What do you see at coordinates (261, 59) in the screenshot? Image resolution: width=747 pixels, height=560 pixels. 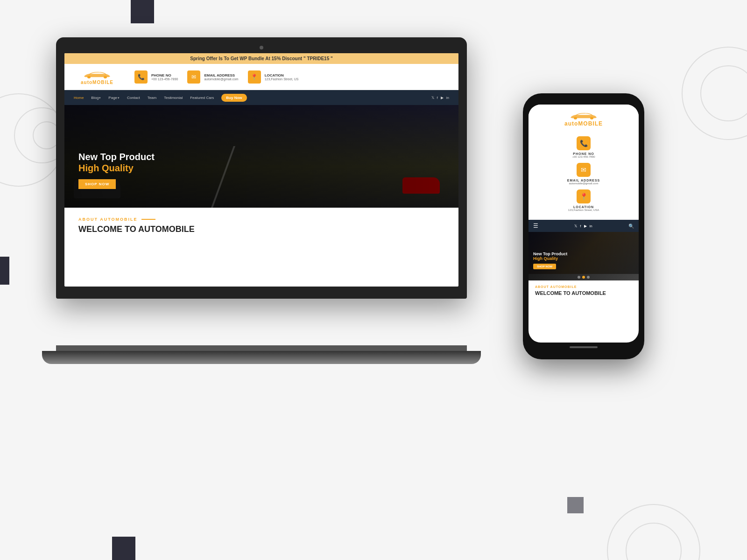 I see `promo-banner: Spring Offer Is To Get WP Bundle At 15% …` at bounding box center [261, 59].